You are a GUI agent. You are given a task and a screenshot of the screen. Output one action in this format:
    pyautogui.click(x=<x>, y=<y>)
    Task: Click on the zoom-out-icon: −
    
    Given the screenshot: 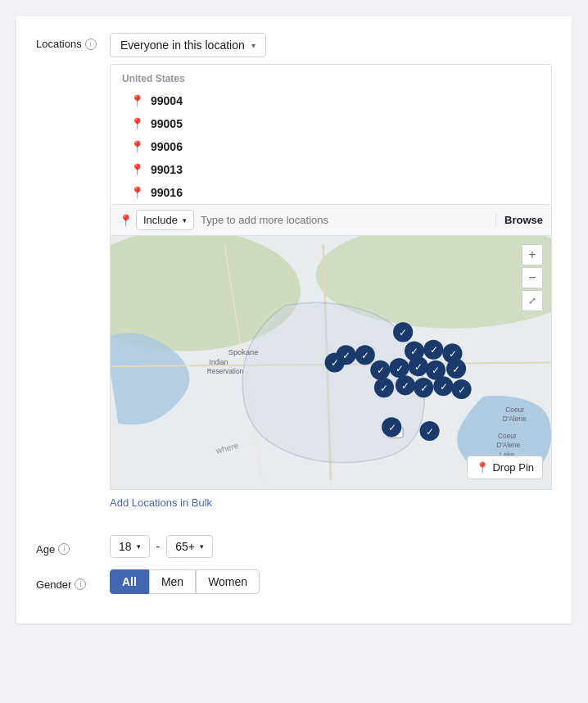 What is the action you would take?
    pyautogui.click(x=532, y=278)
    